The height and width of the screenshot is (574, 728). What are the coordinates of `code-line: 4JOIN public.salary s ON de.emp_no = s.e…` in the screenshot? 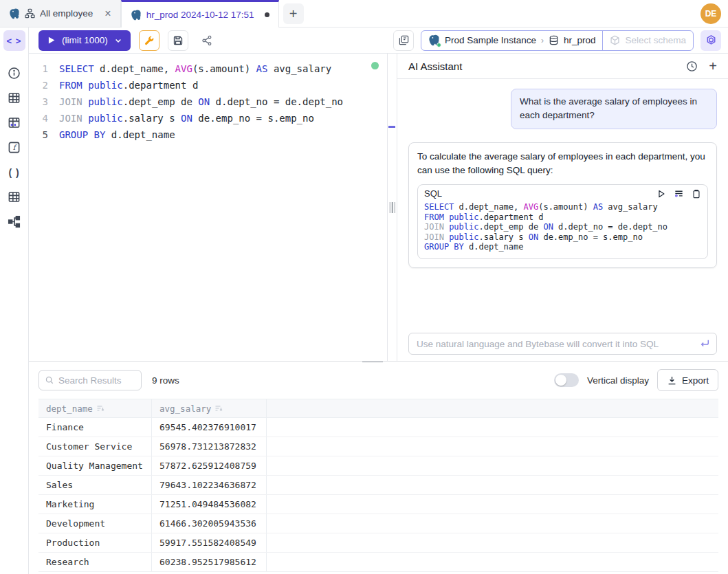 It's located at (208, 118).